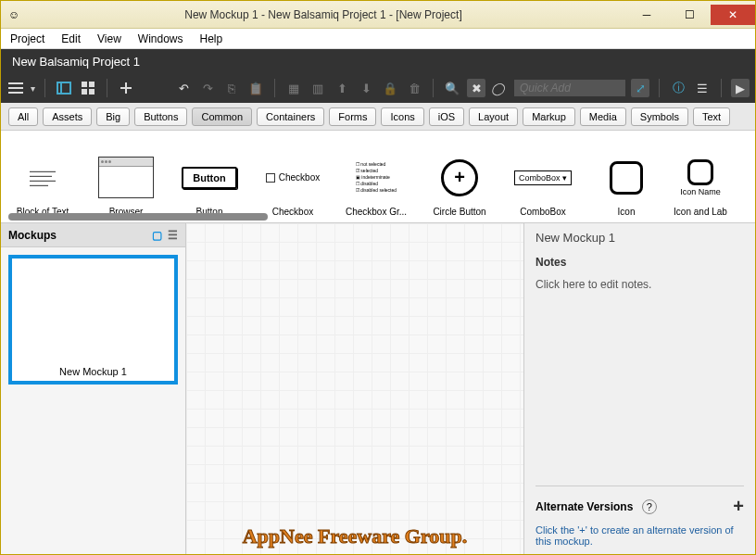 The width and height of the screenshot is (756, 555). What do you see at coordinates (113, 117) in the screenshot?
I see `cat-big: Big` at bounding box center [113, 117].